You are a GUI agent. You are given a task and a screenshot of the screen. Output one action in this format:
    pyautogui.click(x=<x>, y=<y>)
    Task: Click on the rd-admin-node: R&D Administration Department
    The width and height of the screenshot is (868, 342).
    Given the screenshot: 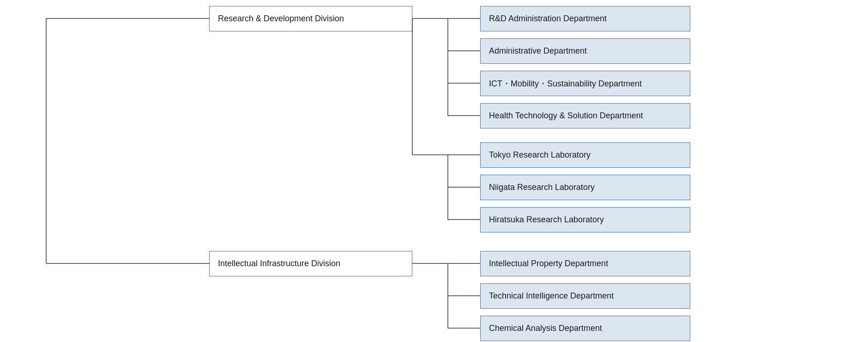 What is the action you would take?
    pyautogui.click(x=585, y=18)
    